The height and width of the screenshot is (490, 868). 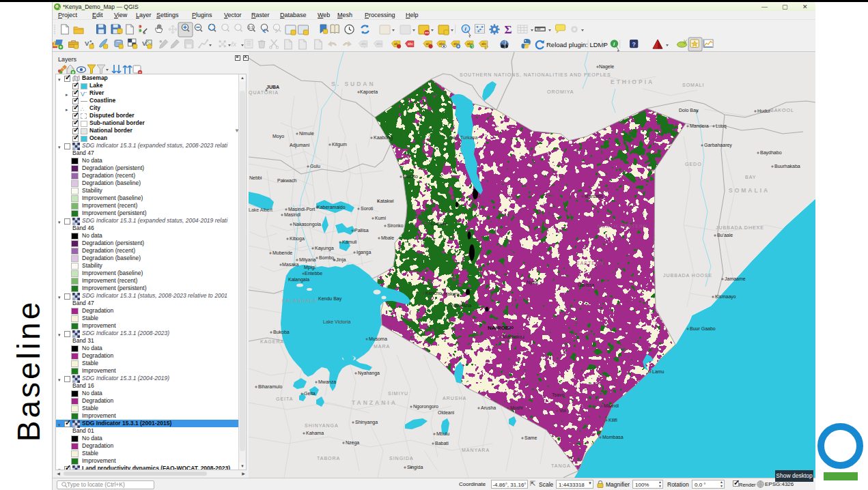 What do you see at coordinates (590, 263) in the screenshot?
I see `svg-text: EASTERN` at bounding box center [590, 263].